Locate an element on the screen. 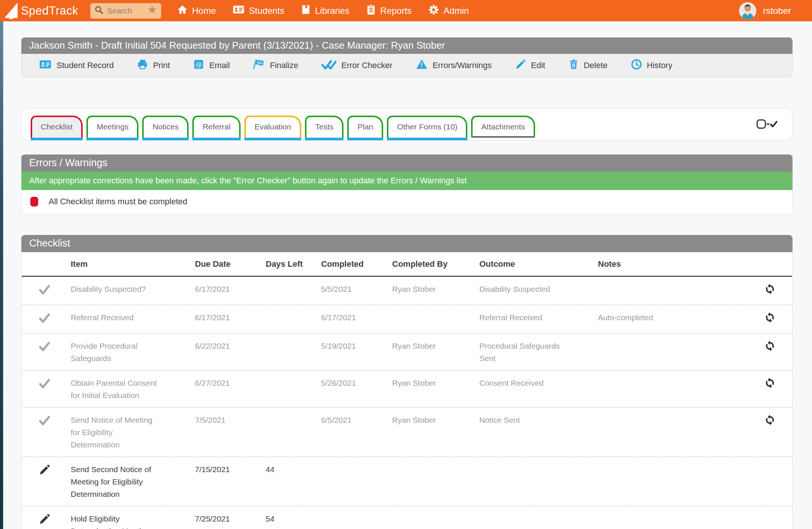  nav-item-admin: Admin is located at coordinates (448, 11).